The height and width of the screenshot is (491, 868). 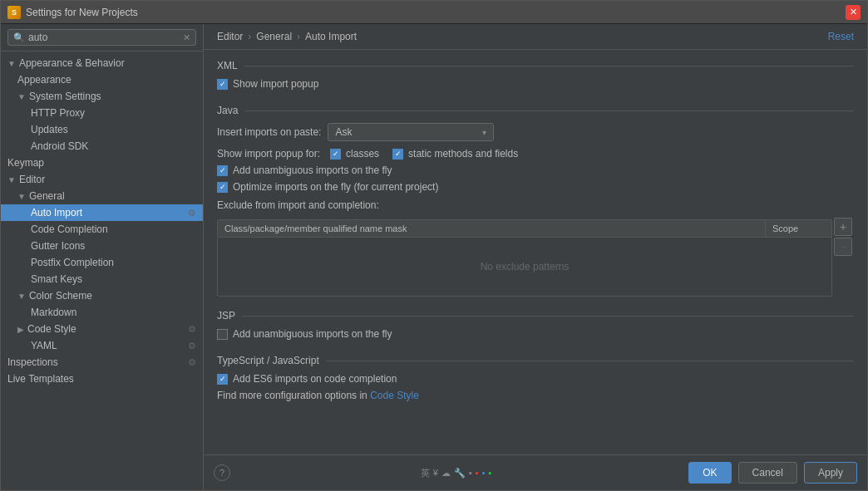 I want to click on sidebar-item-label: Inspections, so click(x=33, y=362).